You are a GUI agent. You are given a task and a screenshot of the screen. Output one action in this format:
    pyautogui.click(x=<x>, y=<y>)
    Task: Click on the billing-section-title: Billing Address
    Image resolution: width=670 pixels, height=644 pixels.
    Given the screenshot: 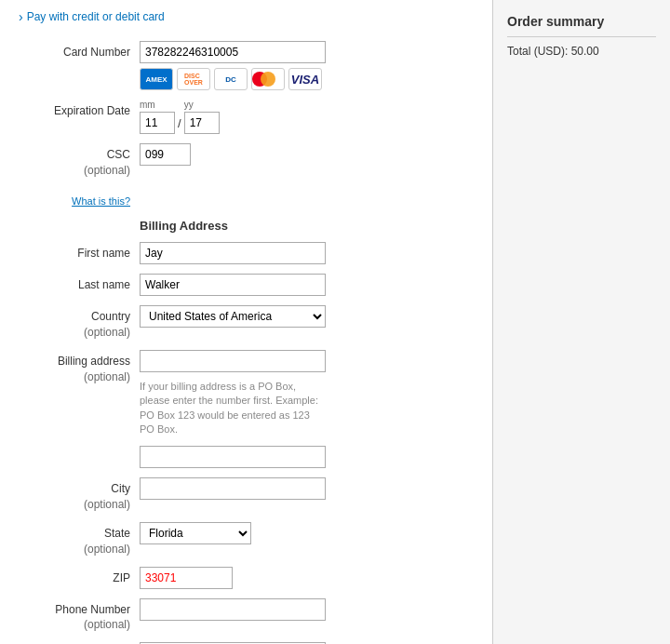 What is the action you would take?
    pyautogui.click(x=307, y=225)
    